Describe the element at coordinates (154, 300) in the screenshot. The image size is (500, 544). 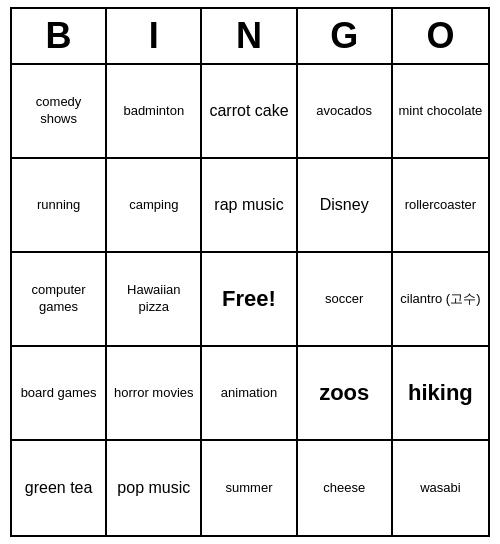
I see `bingo-cell-11: Hawaiian pizza` at that location.